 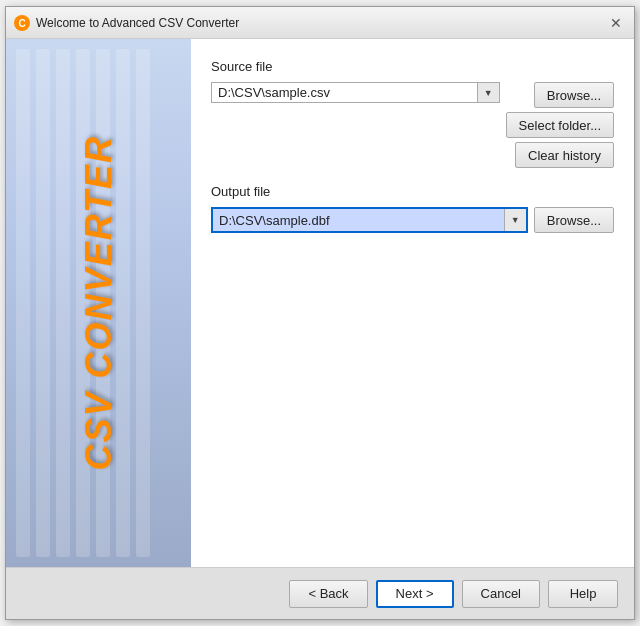 What do you see at coordinates (574, 95) in the screenshot?
I see `browse-source-button: Browse...` at bounding box center [574, 95].